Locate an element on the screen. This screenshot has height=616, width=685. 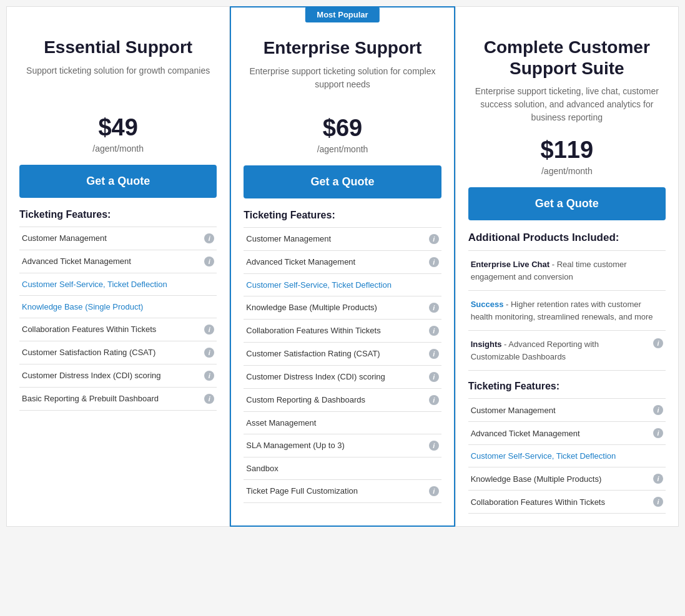
plan-price: $119 is located at coordinates (567, 150).